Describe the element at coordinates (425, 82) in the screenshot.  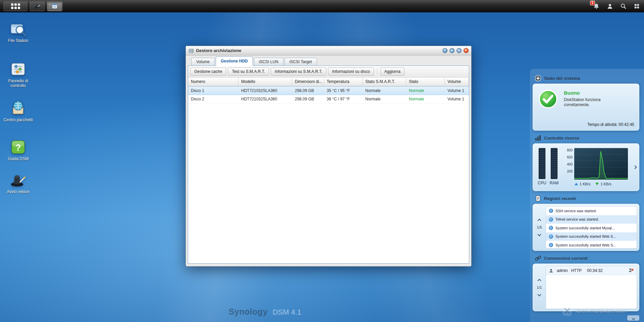
I see `column-header-stato: Stato` at that location.